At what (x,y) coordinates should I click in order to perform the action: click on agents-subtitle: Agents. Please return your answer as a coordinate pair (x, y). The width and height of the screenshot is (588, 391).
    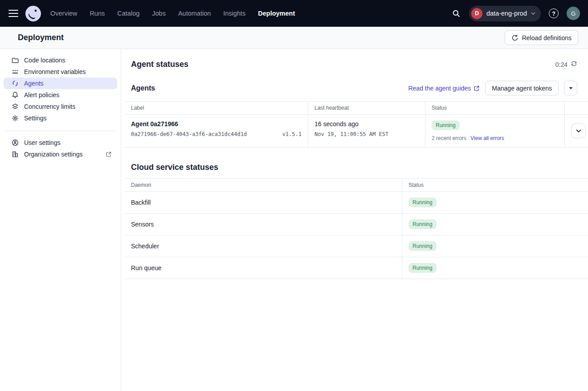
    Looking at the image, I should click on (143, 88).